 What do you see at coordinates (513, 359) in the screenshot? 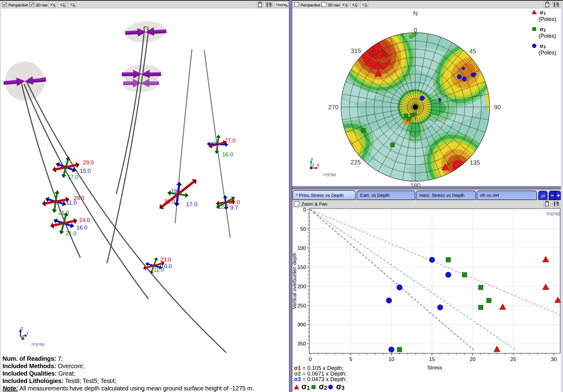
I see `svg-text: 25` at bounding box center [513, 359].